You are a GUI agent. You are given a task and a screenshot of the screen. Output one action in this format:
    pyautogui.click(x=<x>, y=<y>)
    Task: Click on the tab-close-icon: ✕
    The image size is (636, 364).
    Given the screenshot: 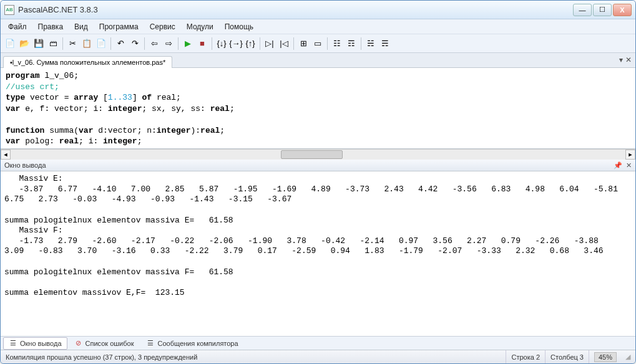 What is the action you would take?
    pyautogui.click(x=629, y=60)
    